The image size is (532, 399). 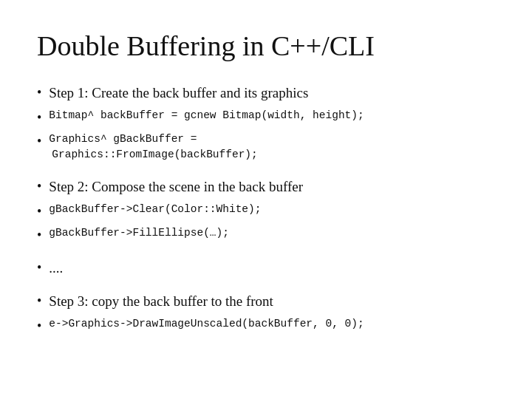 I want to click on list-item: • Step 3: copy the back buffer to the fr…, so click(x=266, y=301).